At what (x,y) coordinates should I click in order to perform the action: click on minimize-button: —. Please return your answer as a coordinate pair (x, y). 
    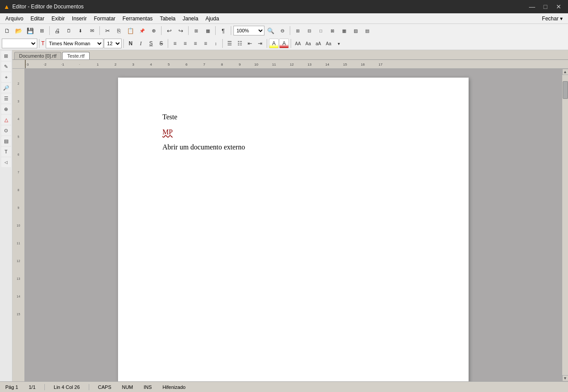
    Looking at the image, I should click on (532, 7).